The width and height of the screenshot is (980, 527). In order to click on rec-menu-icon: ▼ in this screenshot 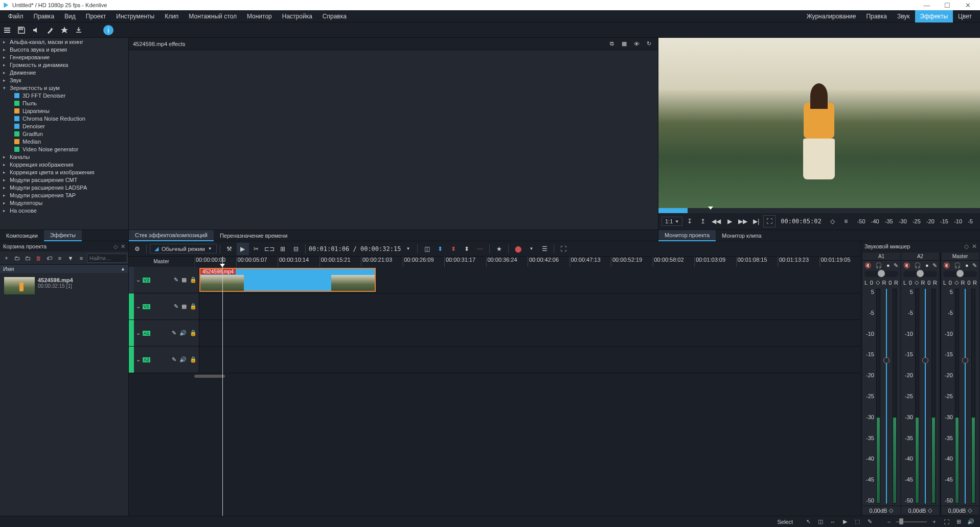, I will do `click(531, 249)`.